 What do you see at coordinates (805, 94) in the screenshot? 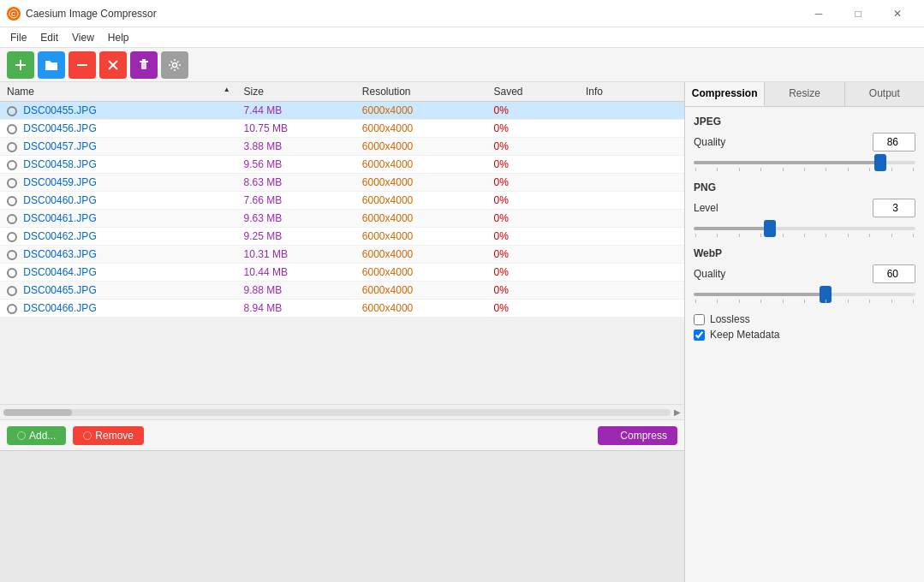
I see `tab-bar: Compression Resize Output` at bounding box center [805, 94].